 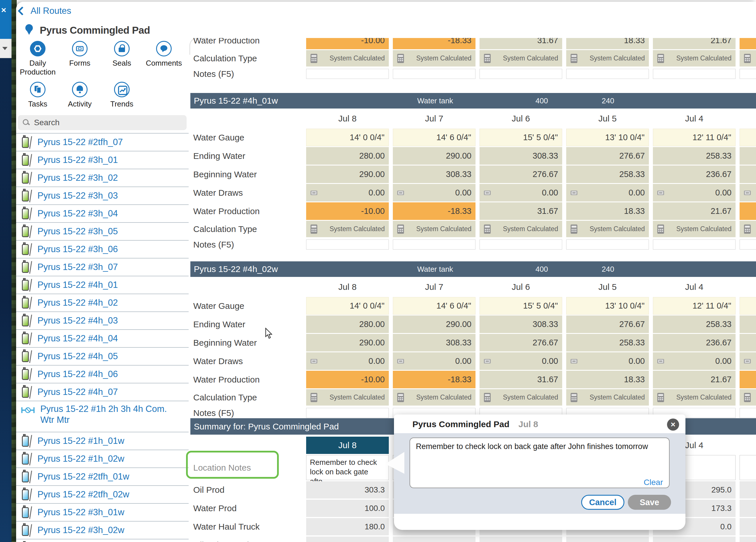 I want to click on Daily Production: Daily Production, so click(x=38, y=59).